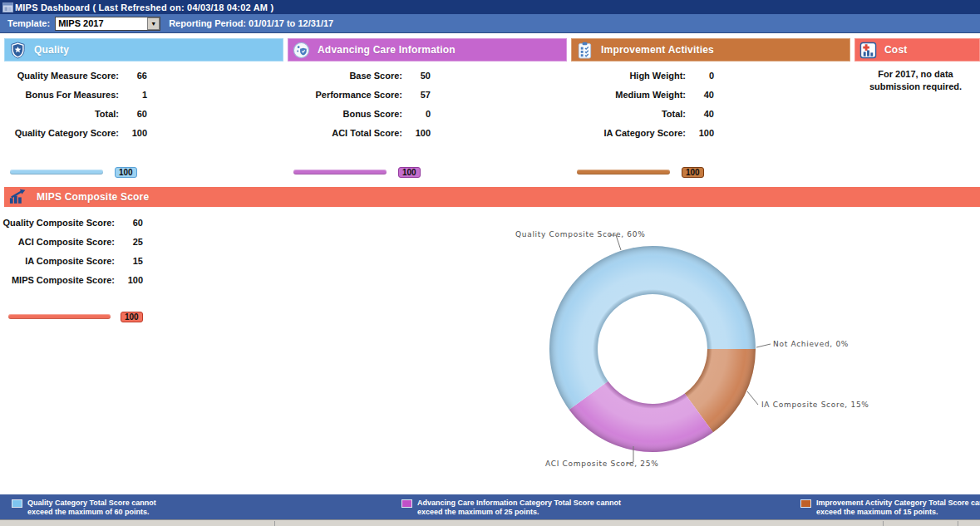 The width and height of the screenshot is (980, 526). Describe the element at coordinates (96, 507) in the screenshot. I see `legend-item-quality: Quality Category Total Score cannot exce…` at that location.